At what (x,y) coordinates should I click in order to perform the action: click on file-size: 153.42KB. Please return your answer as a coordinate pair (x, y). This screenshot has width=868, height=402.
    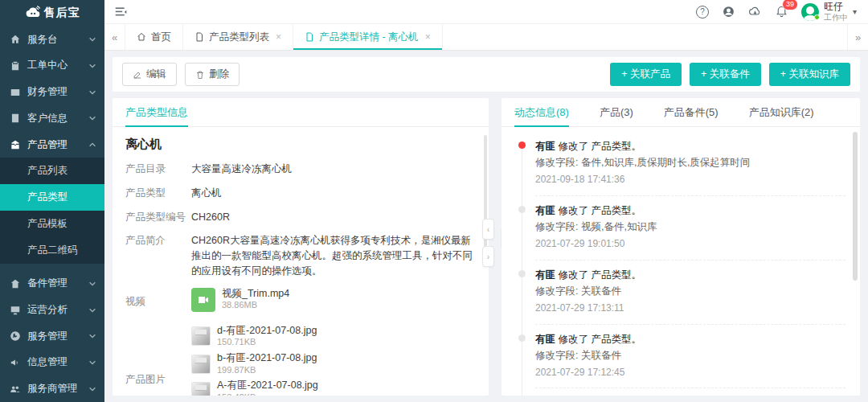
    Looking at the image, I should click on (268, 394).